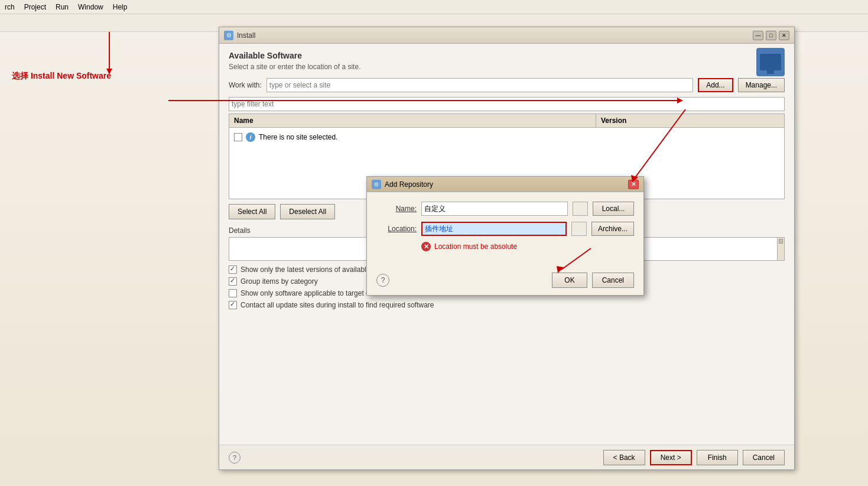  What do you see at coordinates (402, 184) in the screenshot?
I see `repo-title-area: ⚙ Add Repository` at bounding box center [402, 184].